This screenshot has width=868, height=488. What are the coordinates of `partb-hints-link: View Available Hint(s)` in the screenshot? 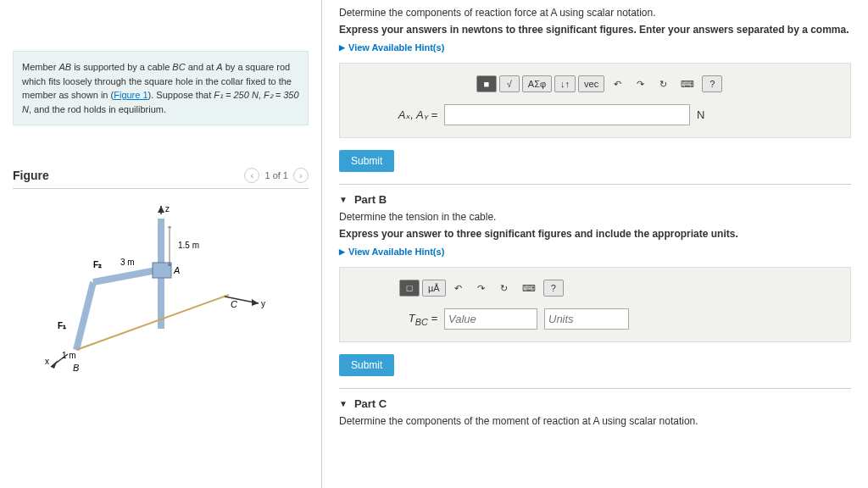 It's located at (595, 252).